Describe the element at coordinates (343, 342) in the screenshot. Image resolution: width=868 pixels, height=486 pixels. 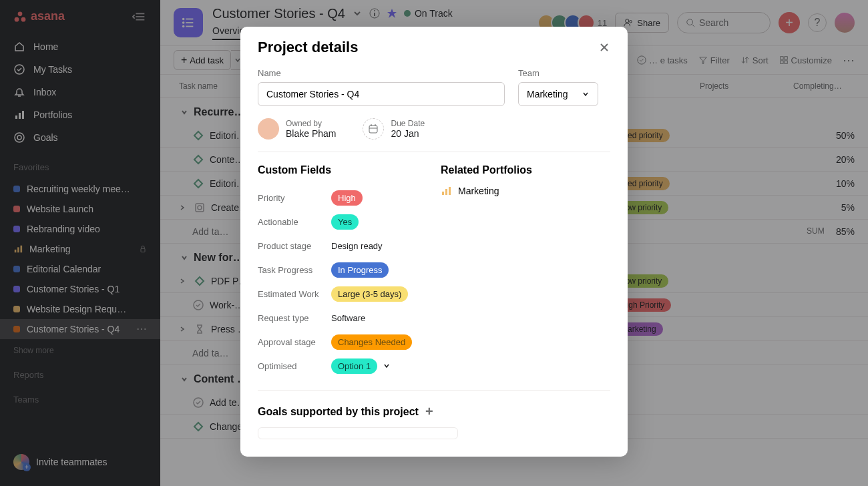
I see `custom-field-row: Approval stageChanges Needed` at that location.